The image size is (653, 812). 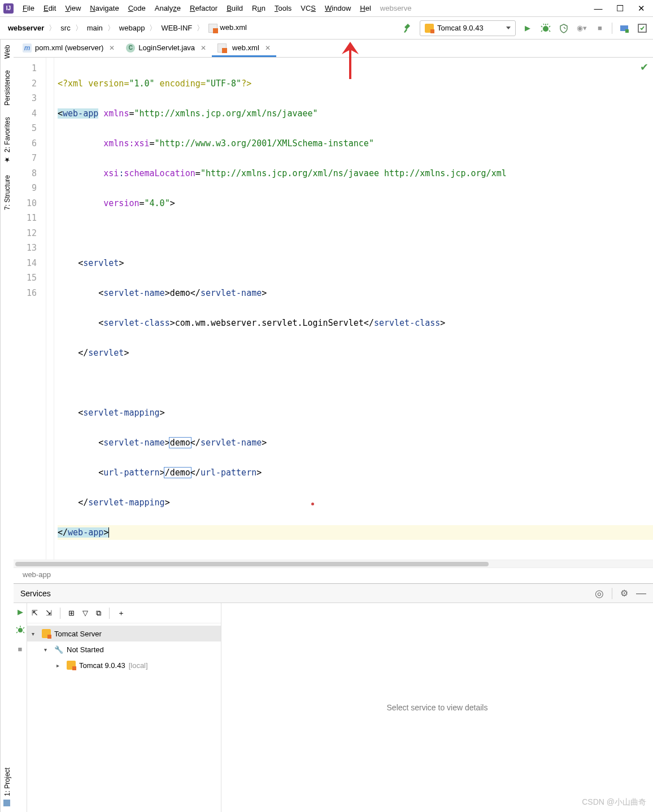 What do you see at coordinates (69, 47) in the screenshot?
I see `tab-label: pom.xml (webserver)` at bounding box center [69, 47].